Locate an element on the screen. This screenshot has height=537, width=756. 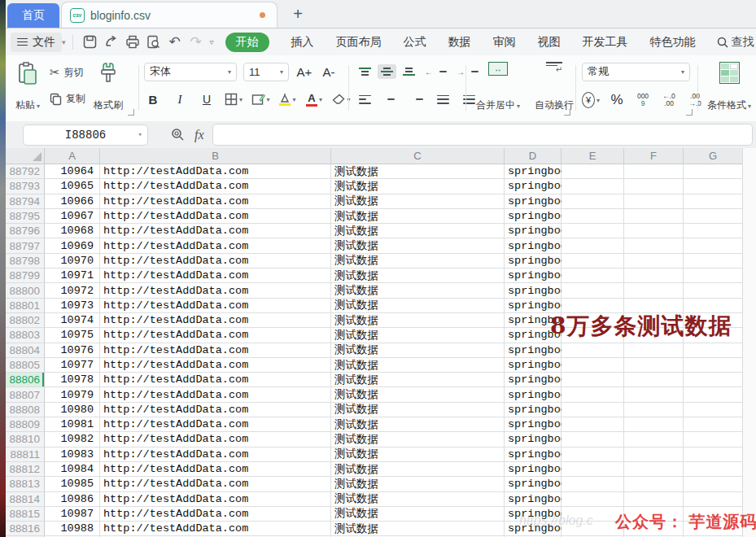
cell-D88798: springboot is located at coordinates (533, 261).